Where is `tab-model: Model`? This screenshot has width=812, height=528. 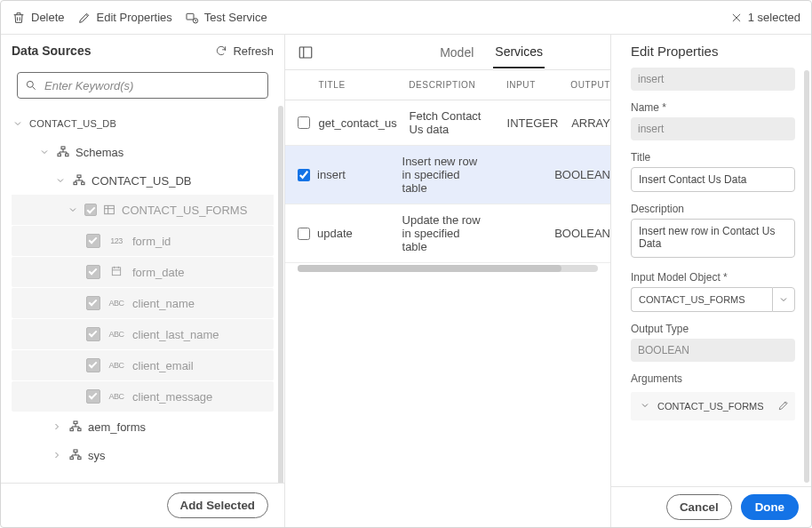
tab-model: Model is located at coordinates (457, 57).